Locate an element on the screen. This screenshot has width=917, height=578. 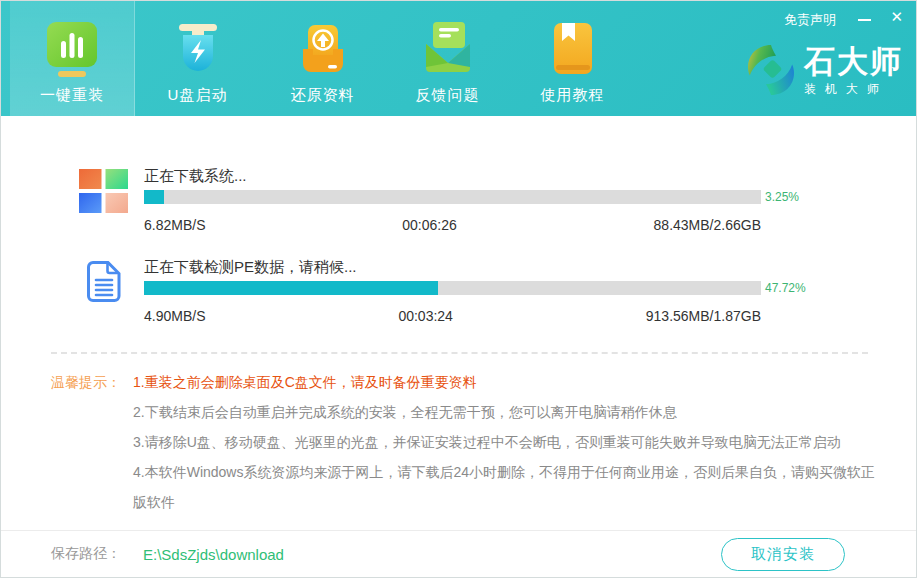
tab-label: 反馈问题 is located at coordinates (448, 96).